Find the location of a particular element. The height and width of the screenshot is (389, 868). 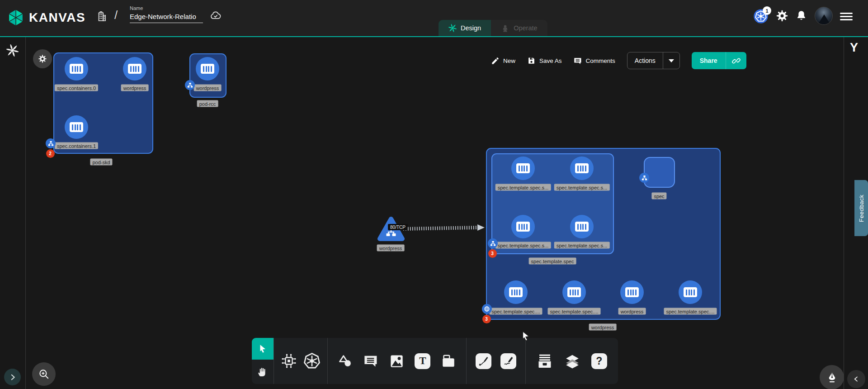

kubernetes-context-button: 1 is located at coordinates (762, 16).